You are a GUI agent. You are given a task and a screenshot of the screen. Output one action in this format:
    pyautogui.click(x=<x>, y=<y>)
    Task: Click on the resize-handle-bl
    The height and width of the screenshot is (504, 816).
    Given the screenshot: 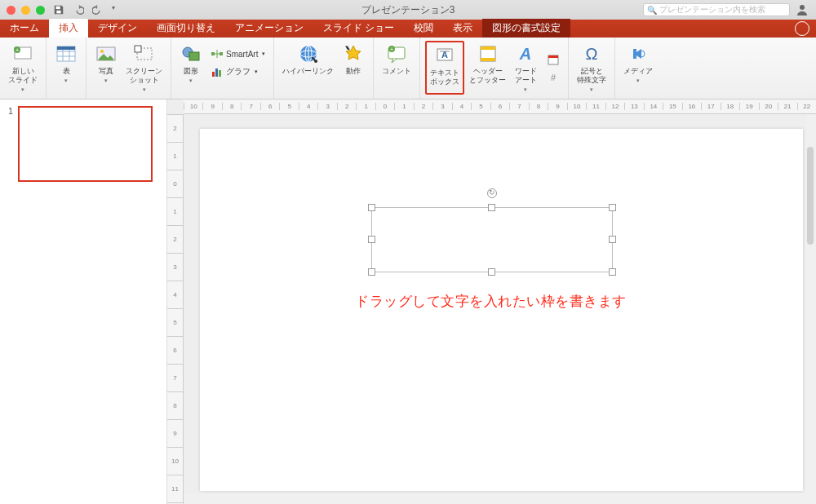 What is the action you would take?
    pyautogui.click(x=372, y=272)
    